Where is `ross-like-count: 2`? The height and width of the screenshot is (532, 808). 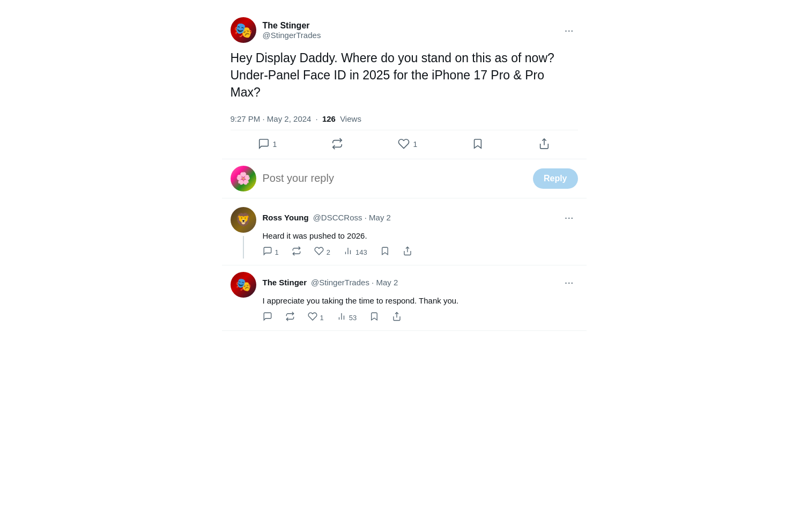
ross-like-count: 2 is located at coordinates (328, 252).